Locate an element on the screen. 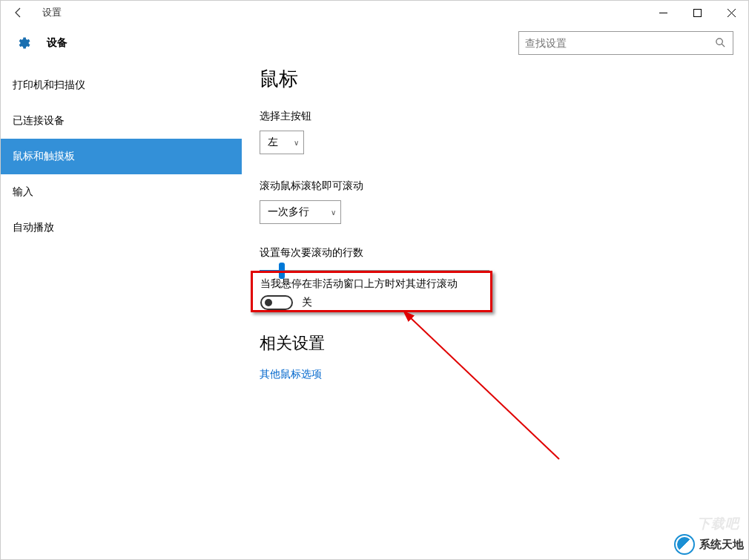 The width and height of the screenshot is (749, 560). additional-mouse-options-link: 其他鼠标选项 is located at coordinates (495, 375).